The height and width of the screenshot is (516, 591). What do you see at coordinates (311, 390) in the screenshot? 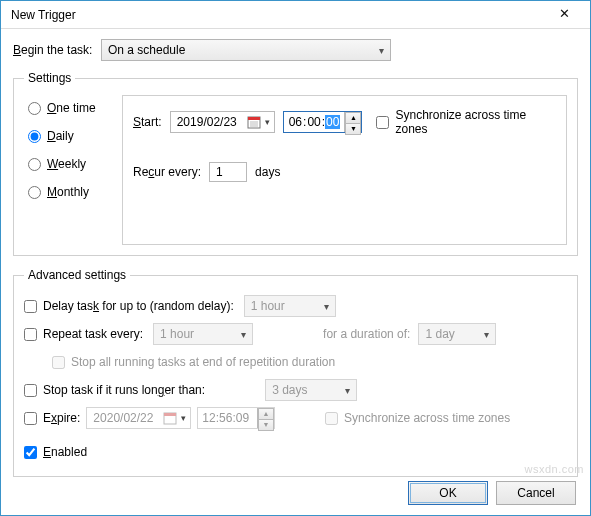
I see `stop-long-combo: 3 days ▾` at bounding box center [311, 390].